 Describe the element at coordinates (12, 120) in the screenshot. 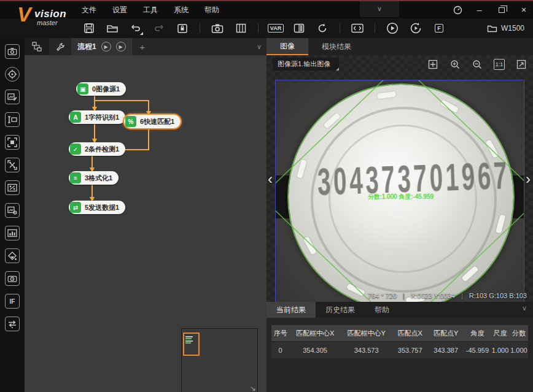

I see `measure-tool-icon` at that location.